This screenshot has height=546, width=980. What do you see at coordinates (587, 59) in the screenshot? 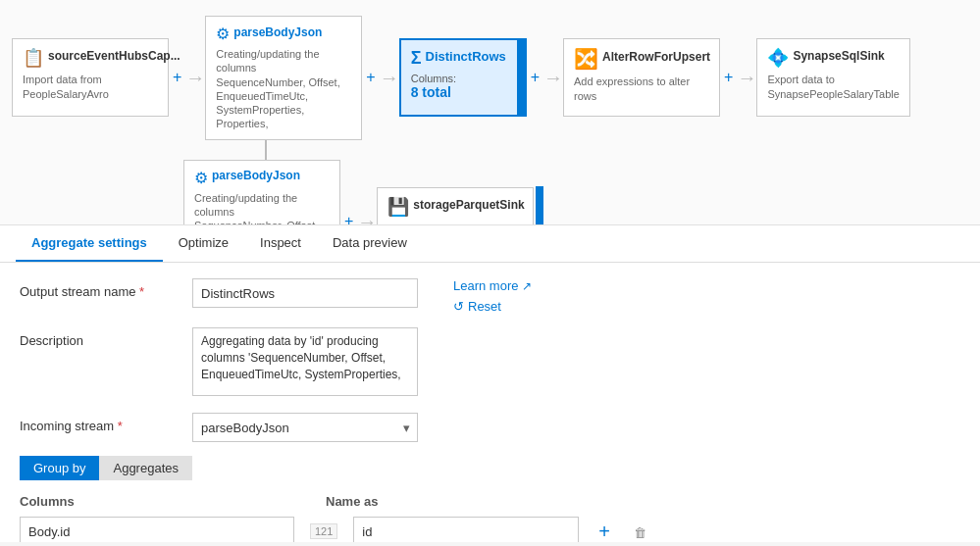
I see `alter-icon: 🔀` at bounding box center [587, 59].